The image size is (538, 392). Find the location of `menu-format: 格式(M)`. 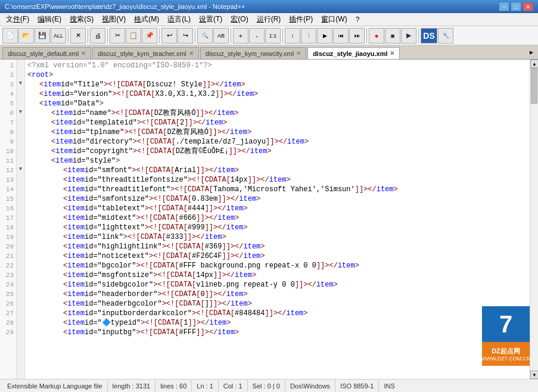

menu-format: 格式(M) is located at coordinates (147, 19).